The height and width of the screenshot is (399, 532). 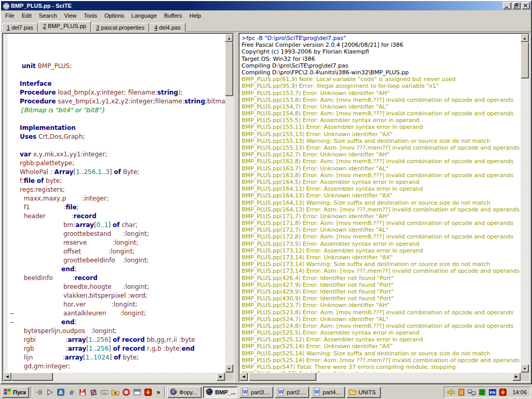 I want to click on start-button: Пуск, so click(x=16, y=392).